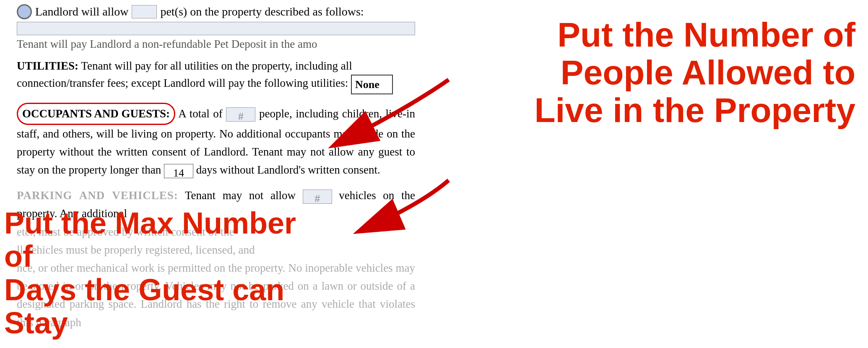  I want to click on pet-description-input, so click(216, 29).